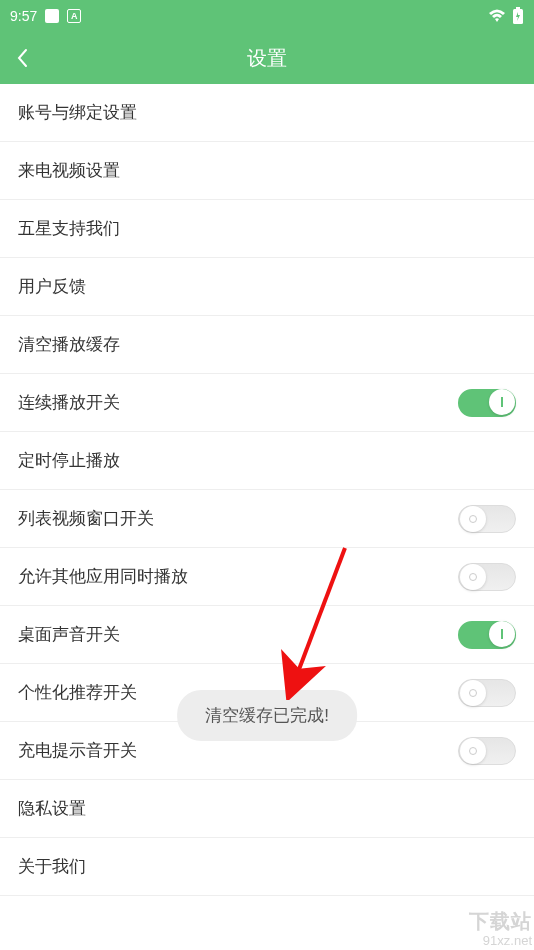 The height and width of the screenshot is (950, 534). I want to click on status-square-icon, so click(52, 16).